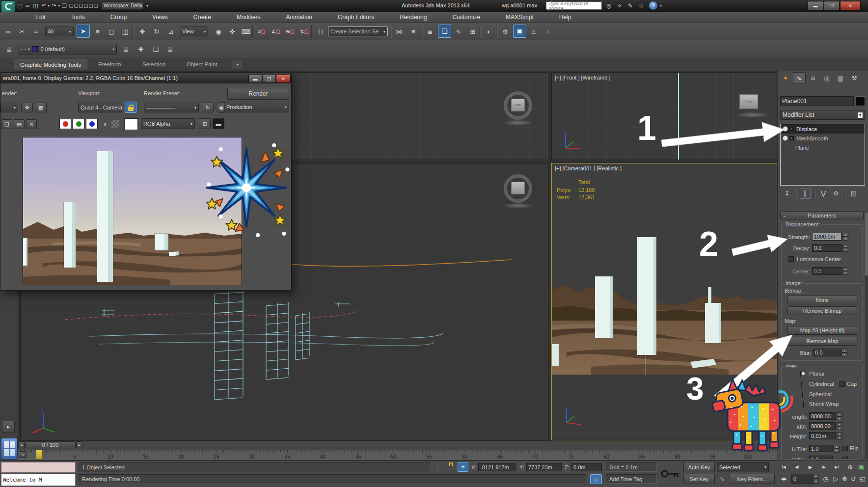 The width and height of the screenshot is (868, 487). I want to click on orbit-view-icon: ↺, so click(853, 479).